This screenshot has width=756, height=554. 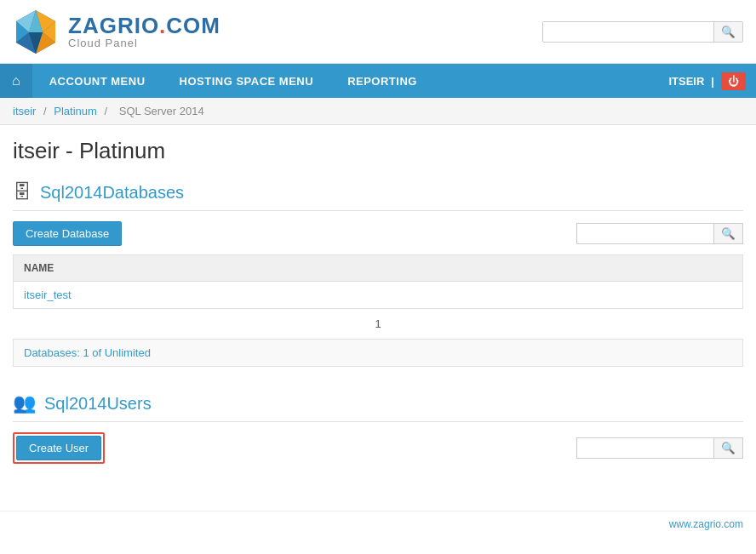 I want to click on page-title: itseir - Platinum, so click(x=378, y=151).